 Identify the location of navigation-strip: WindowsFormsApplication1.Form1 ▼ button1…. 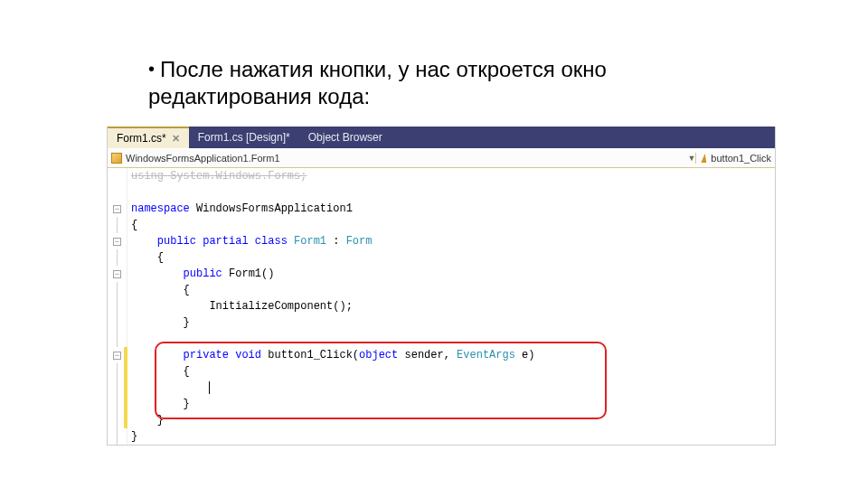
(441, 158).